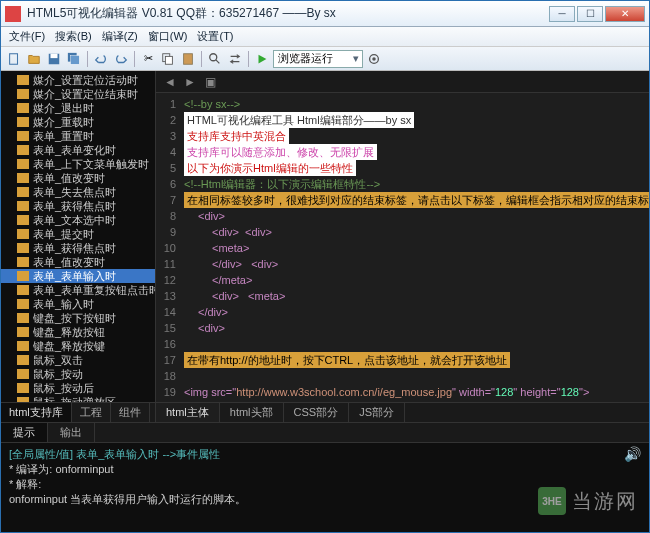 This screenshot has width=650, height=533. What do you see at coordinates (78, 164) in the screenshot?
I see `tree-item: 表单_上下文菜单触发时` at bounding box center [78, 164].